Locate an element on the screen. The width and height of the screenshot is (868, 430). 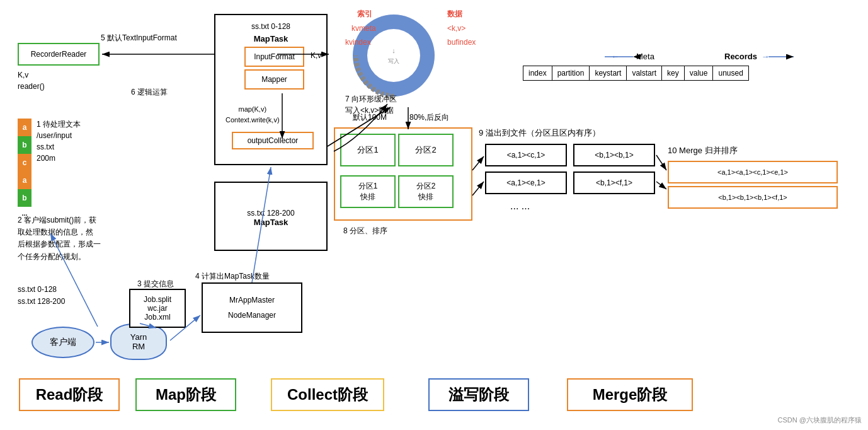
bar-b: b is located at coordinates (25, 145).